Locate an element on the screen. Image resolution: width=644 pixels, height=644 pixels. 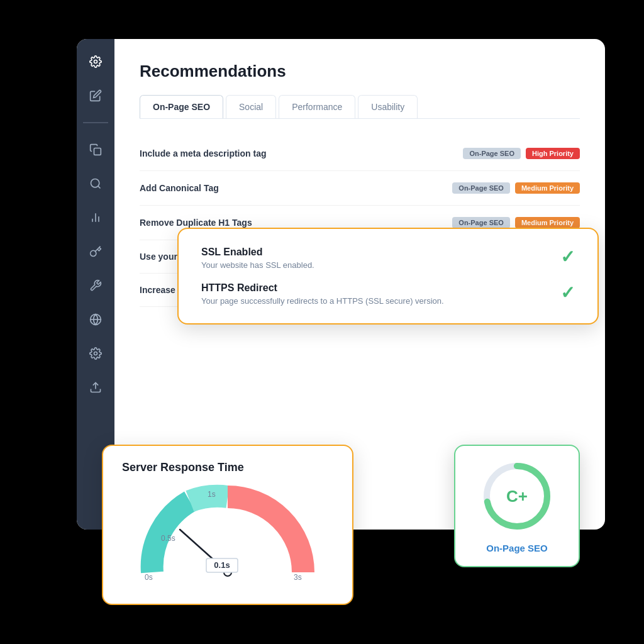
rec-label-2: Remove Duplicate H1 Tags is located at coordinates (196, 223).